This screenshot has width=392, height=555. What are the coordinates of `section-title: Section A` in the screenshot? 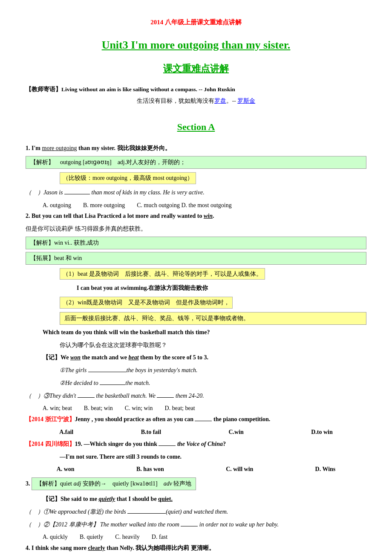 It's located at (196, 127).